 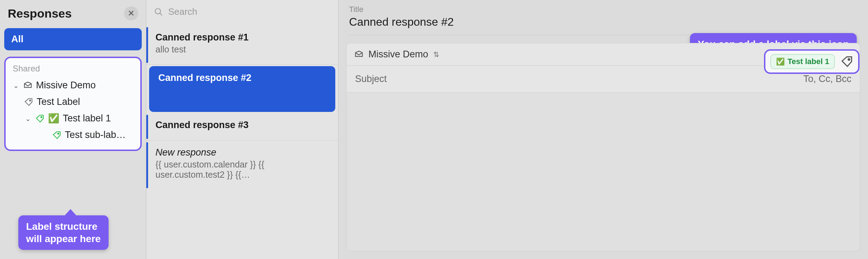 What do you see at coordinates (242, 45) in the screenshot?
I see `response-item: Canned response #1 allo test` at bounding box center [242, 45].